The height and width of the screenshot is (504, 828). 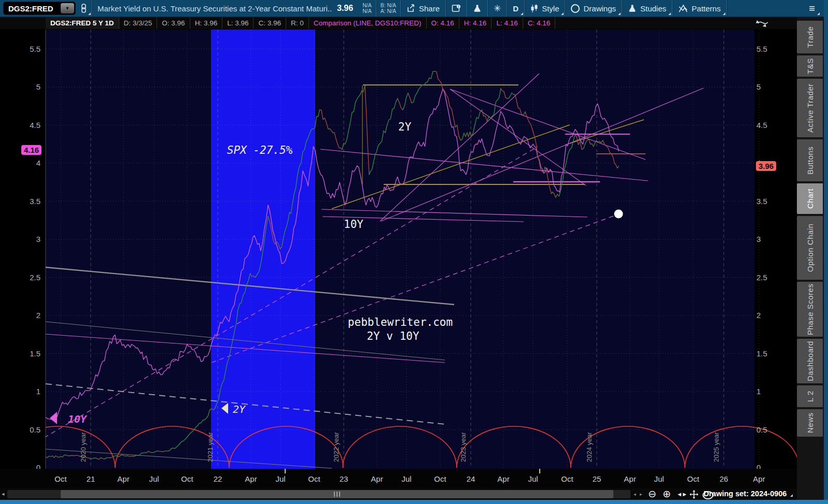 What do you see at coordinates (745, 494) in the screenshot?
I see `drawing-set-button: Drawing set: 2024-0906` at bounding box center [745, 494].